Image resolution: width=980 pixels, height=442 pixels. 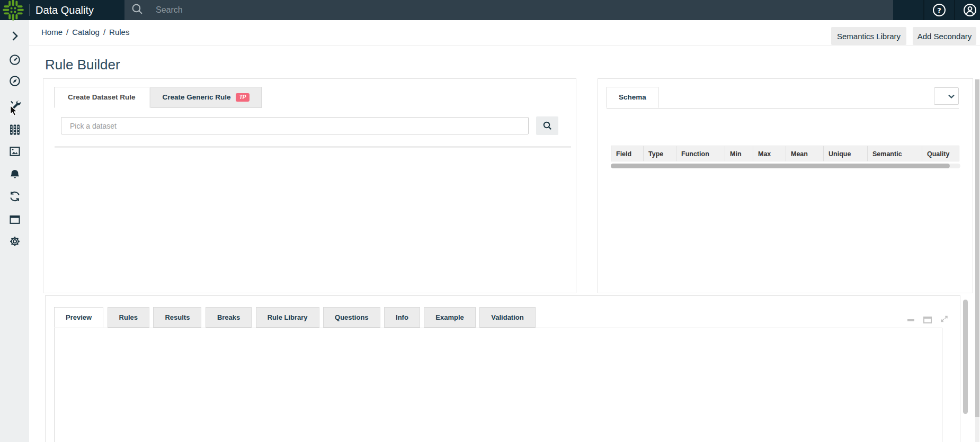 What do you see at coordinates (352, 318) in the screenshot?
I see `tab-questions: Questions` at bounding box center [352, 318].